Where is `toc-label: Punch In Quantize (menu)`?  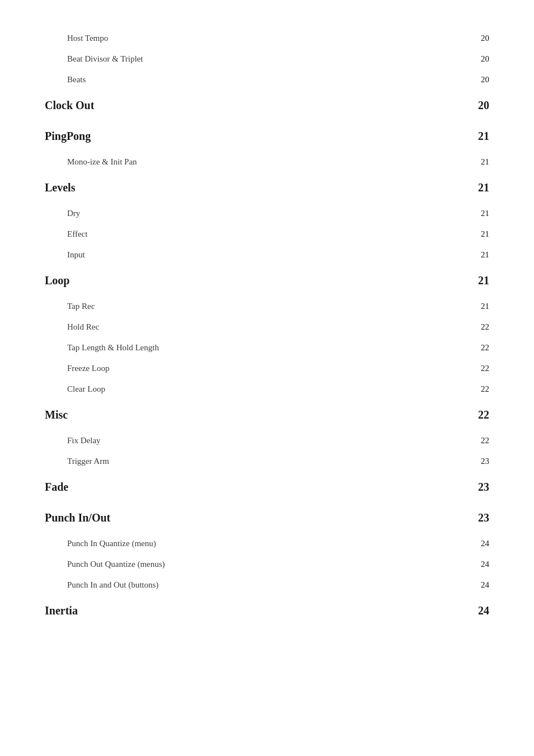 toc-label: Punch In Quantize (menu) is located at coordinates (112, 544).